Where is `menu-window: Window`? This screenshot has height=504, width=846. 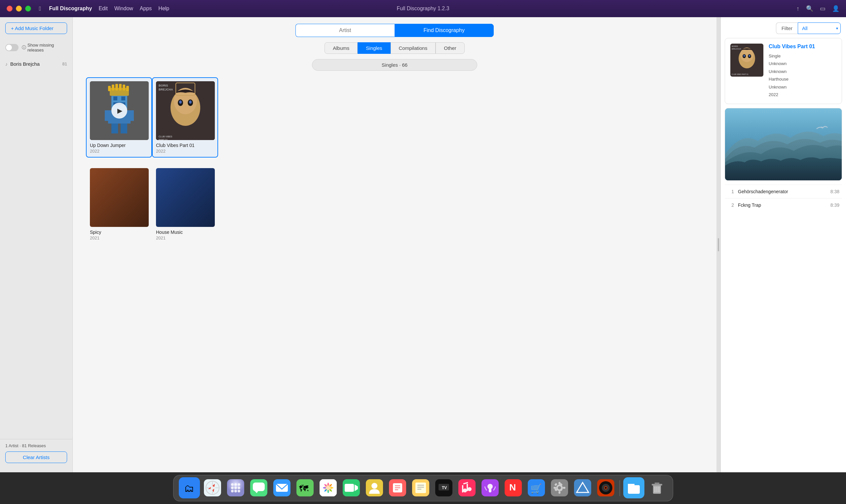
menu-window: Window is located at coordinates (124, 9).